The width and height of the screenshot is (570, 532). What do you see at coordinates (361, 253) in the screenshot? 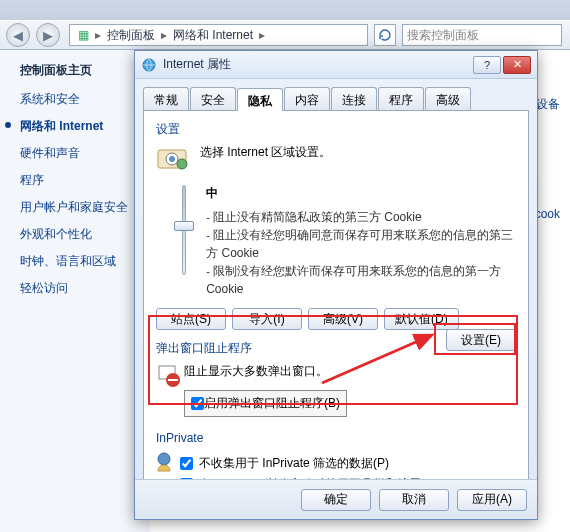
I see `privacy-desc: - 阻止没有精简隐私政策的第三方 Cookie - 阻止没有经您明确同意而保存可…` at bounding box center [361, 253].